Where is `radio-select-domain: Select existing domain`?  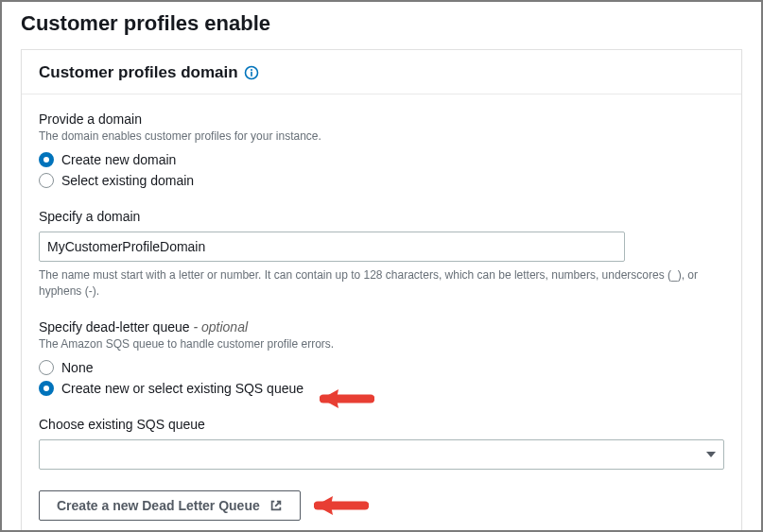 radio-select-domain: Select existing domain is located at coordinates (382, 180).